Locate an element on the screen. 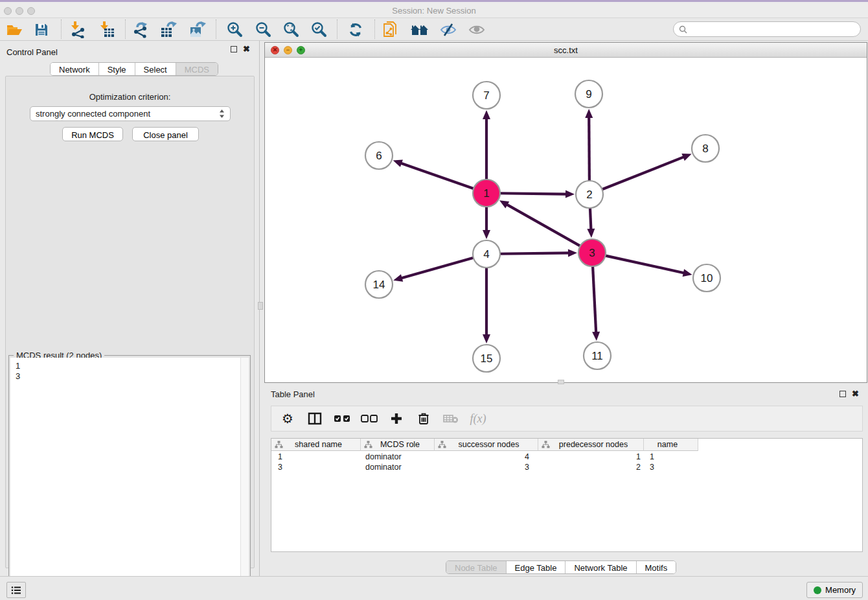 The height and width of the screenshot is (600, 868). function-builder-button: f(x) is located at coordinates (478, 419).